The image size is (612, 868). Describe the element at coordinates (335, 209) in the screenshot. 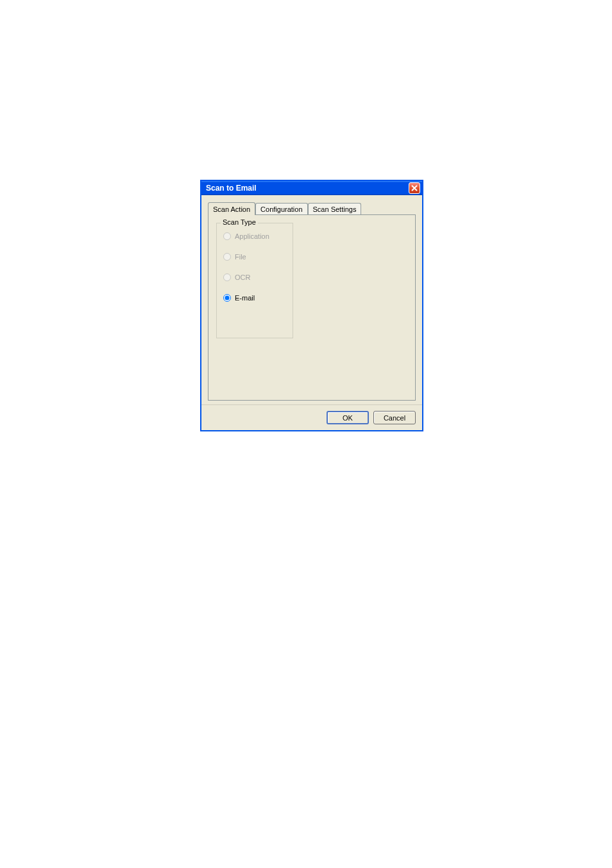

I see `tab-scan-settings: Scan Settings` at that location.